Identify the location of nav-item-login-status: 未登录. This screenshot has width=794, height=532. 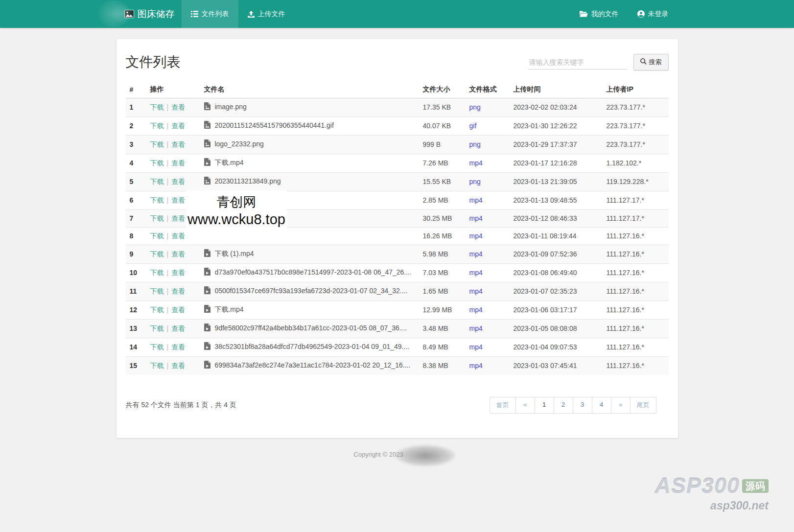
(653, 14).